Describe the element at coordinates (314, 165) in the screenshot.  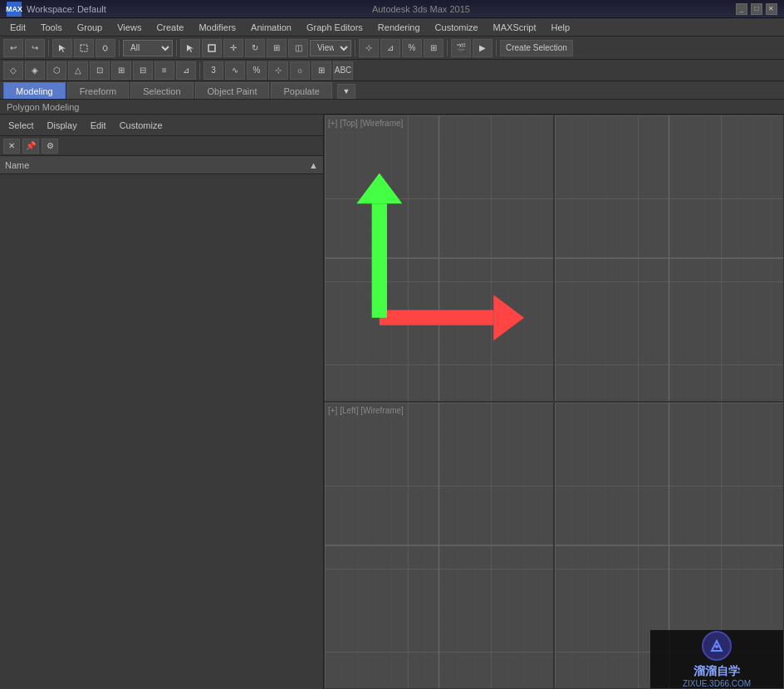
I see `scroll-arrow-icon: ▲` at that location.